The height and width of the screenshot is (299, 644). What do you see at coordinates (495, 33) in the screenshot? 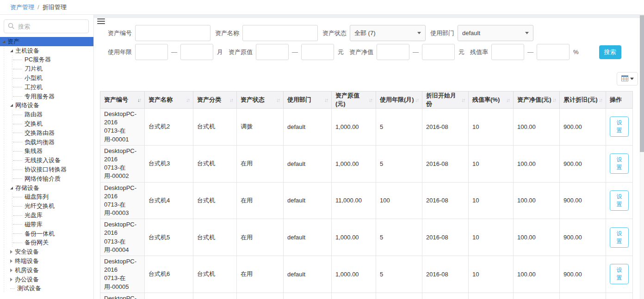
I see `department-select: default` at bounding box center [495, 33].